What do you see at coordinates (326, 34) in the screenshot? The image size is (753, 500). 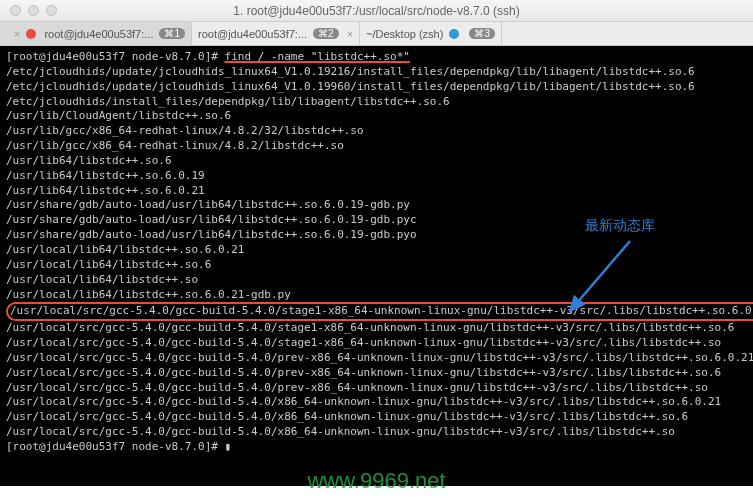 I see `shortcut-pill: ⌘2` at bounding box center [326, 34].